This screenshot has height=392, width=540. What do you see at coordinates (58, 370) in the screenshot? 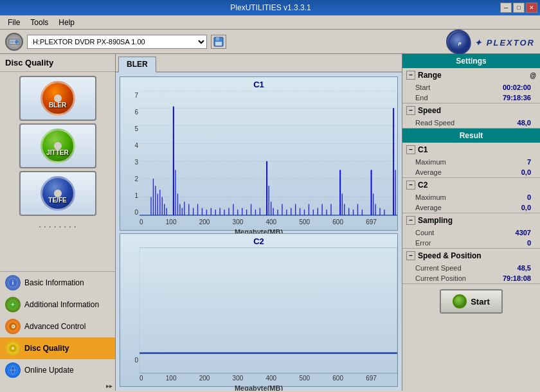
I see `sidebar-item-online-update: Online Update` at bounding box center [58, 370].